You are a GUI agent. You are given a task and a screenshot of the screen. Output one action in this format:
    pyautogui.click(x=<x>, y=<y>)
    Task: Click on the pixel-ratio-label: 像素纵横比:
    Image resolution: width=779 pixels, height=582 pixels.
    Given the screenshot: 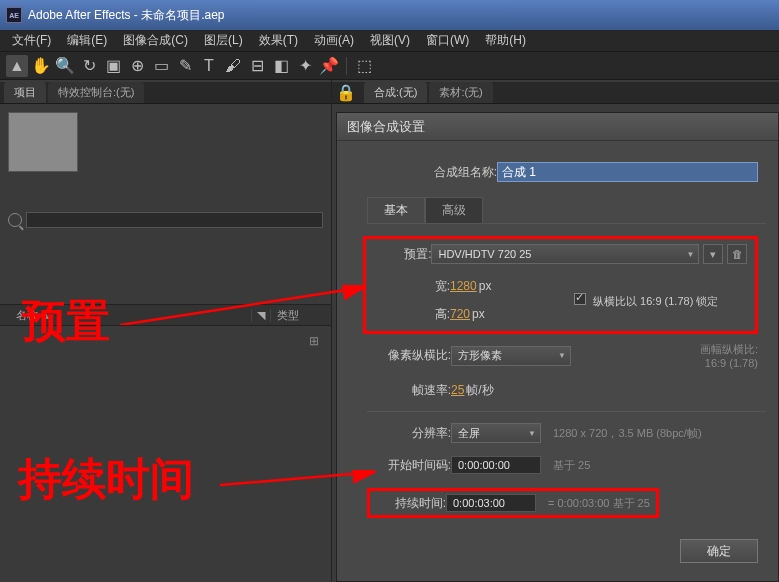 What is the action you would take?
    pyautogui.click(x=409, y=356)
    